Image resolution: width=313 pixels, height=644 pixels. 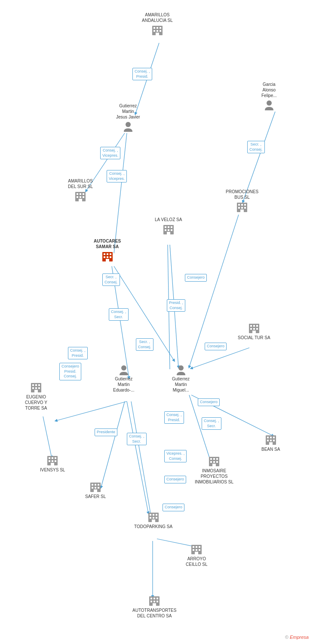 I want to click on node-gutierrez-miguel: Gutierrez Martin Miguel..., so click(x=181, y=379).